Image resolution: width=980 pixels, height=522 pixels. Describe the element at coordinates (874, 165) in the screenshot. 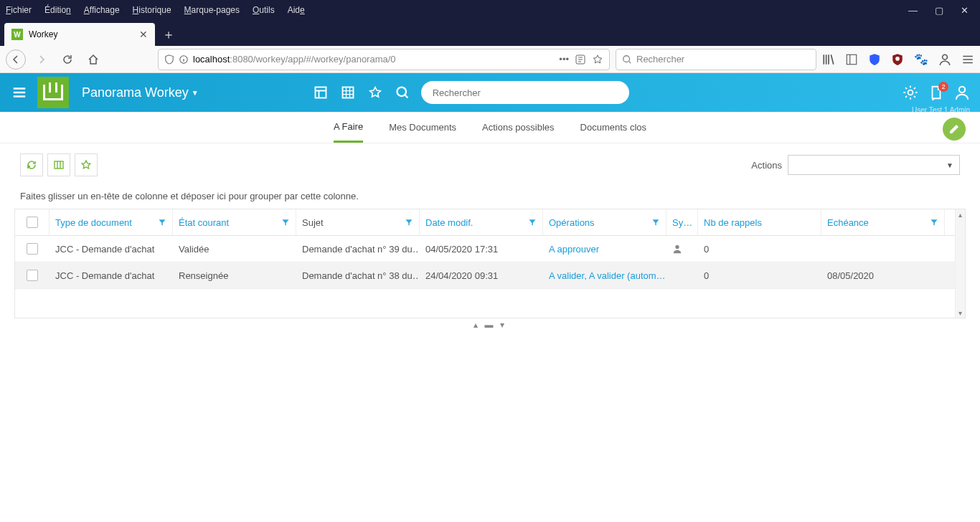

I see `actions-dropdown: ▼` at that location.